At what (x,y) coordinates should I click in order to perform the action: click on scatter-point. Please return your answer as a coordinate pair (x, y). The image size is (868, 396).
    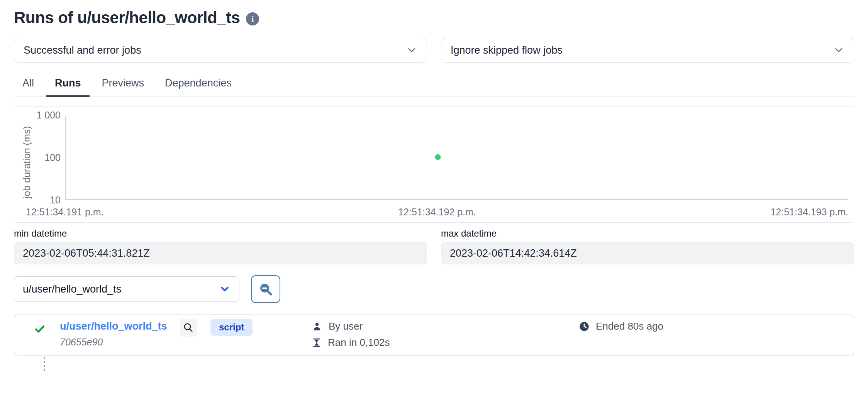
    Looking at the image, I should click on (438, 157).